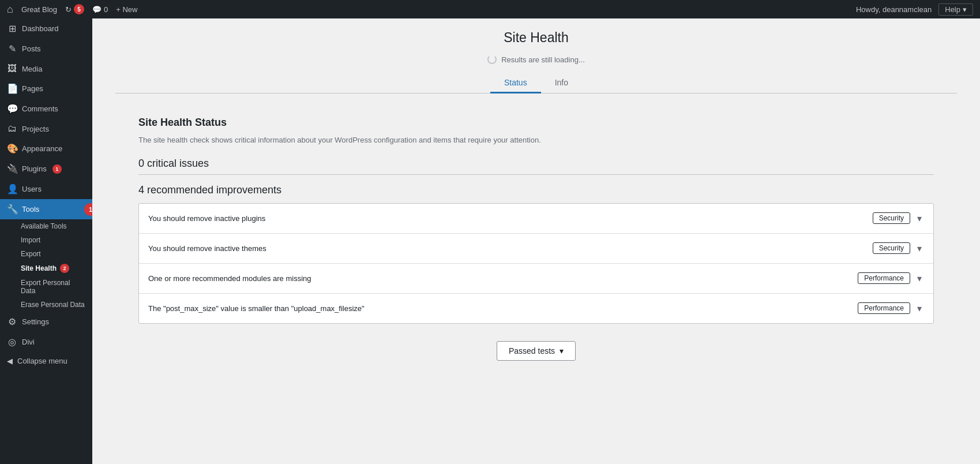 The image size is (980, 464). Describe the element at coordinates (12, 129) in the screenshot. I see `projects-icon: 🗂` at that location.